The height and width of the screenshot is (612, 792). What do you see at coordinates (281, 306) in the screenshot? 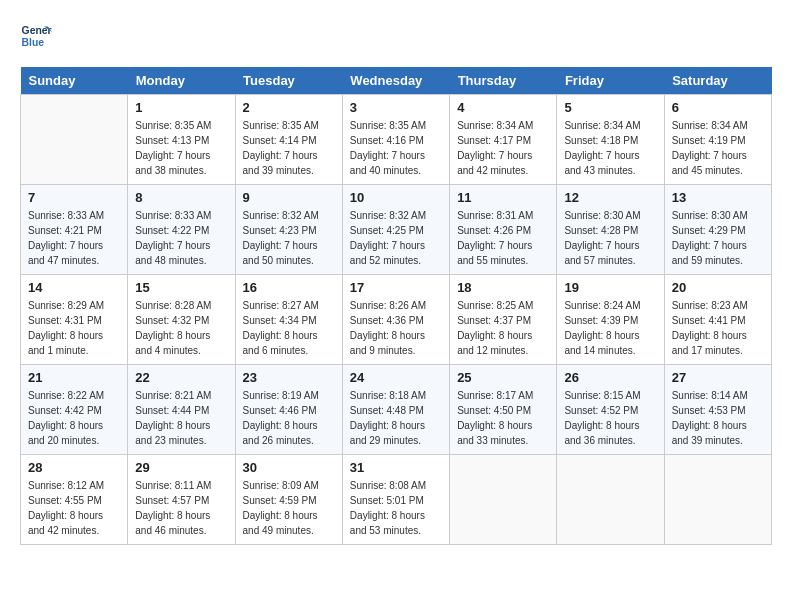
I see `sunrise-label: Sunrise: 8:27 AM` at bounding box center [281, 306].